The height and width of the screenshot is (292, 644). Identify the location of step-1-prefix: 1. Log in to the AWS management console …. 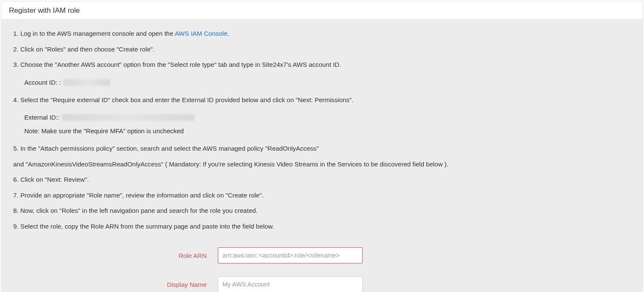
(94, 33).